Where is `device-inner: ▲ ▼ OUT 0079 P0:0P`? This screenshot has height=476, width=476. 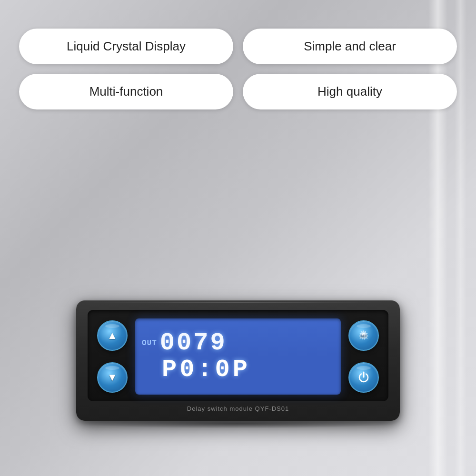
device-inner: ▲ ▼ OUT 0079 P0:0P is located at coordinates (238, 356).